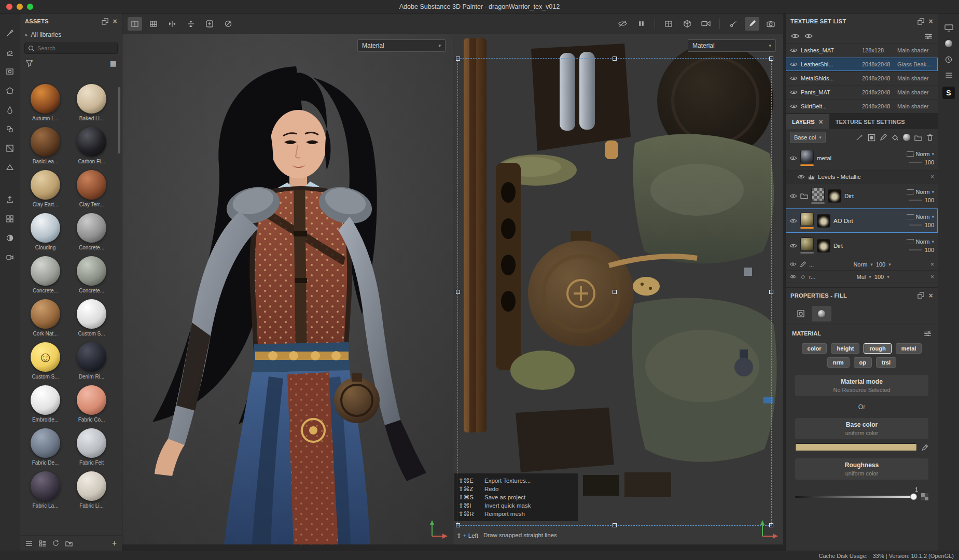 This screenshot has width=959, height=560. What do you see at coordinates (862, 386) in the screenshot?
I see `material-mode-box: Material mode No Resource Selected` at bounding box center [862, 386].